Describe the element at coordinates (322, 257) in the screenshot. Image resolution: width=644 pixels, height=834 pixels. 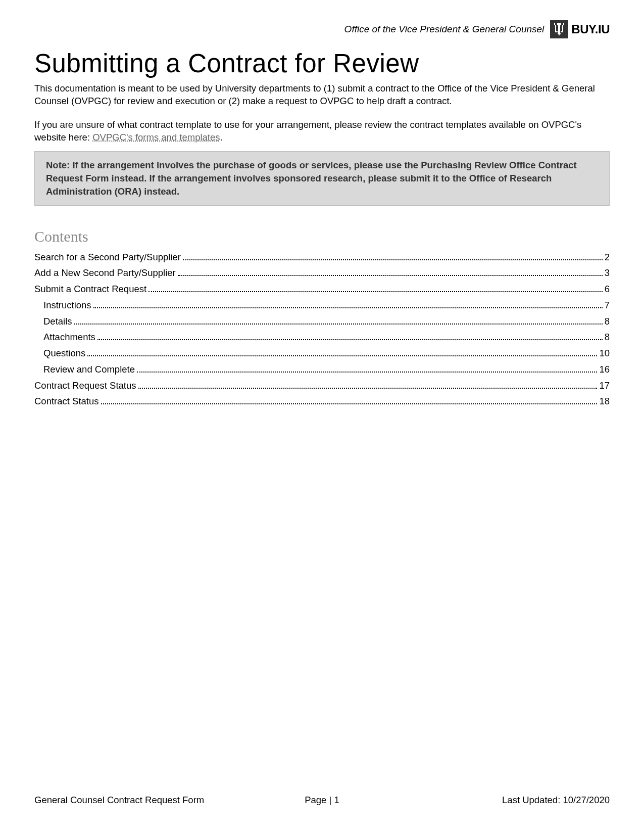
I see `toc-entry: Search for a Second Party/Supplier 2` at that location.